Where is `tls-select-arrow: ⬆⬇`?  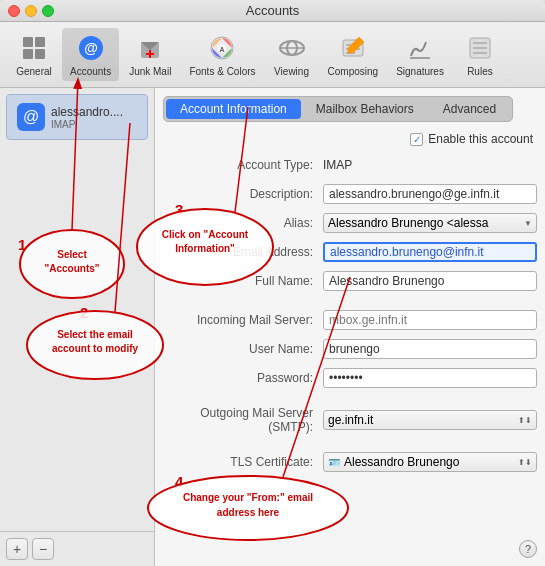 tls-select-arrow: ⬆⬇ is located at coordinates (525, 462).